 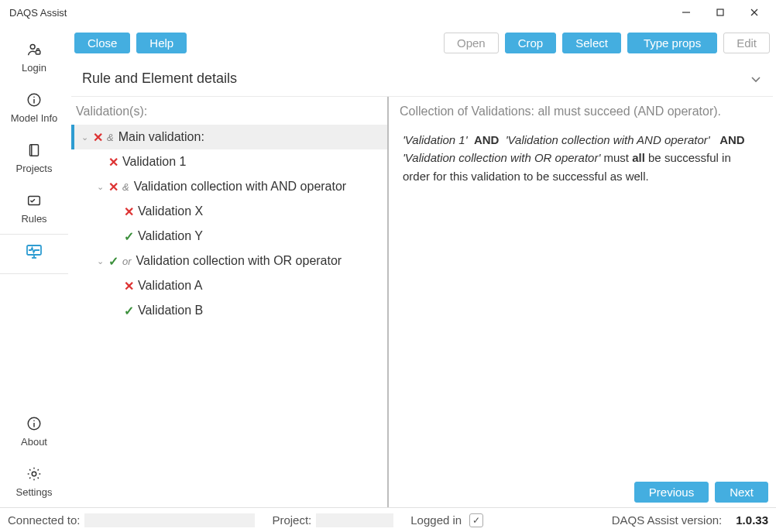 I want to click on status-loggedin-label: Logged in, so click(x=436, y=520).